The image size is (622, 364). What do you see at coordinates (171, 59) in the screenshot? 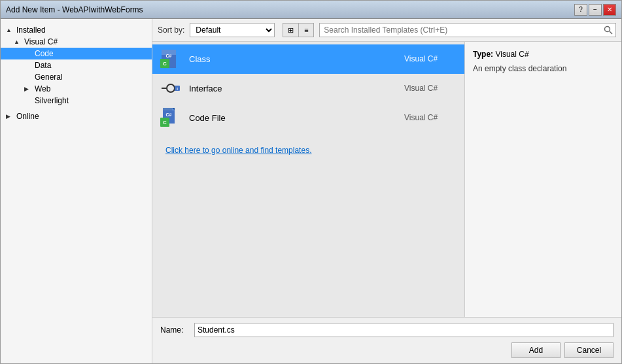
I see `class-template-icon: C# C` at bounding box center [171, 59].